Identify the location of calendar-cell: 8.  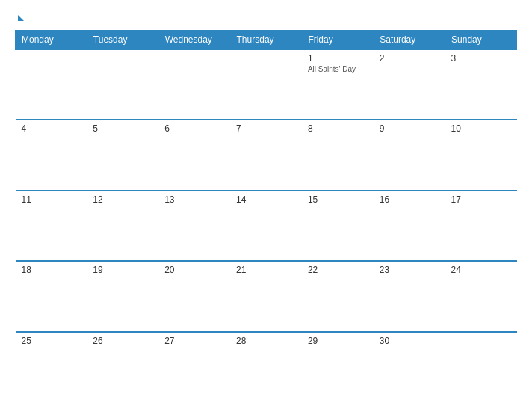
(338, 155).